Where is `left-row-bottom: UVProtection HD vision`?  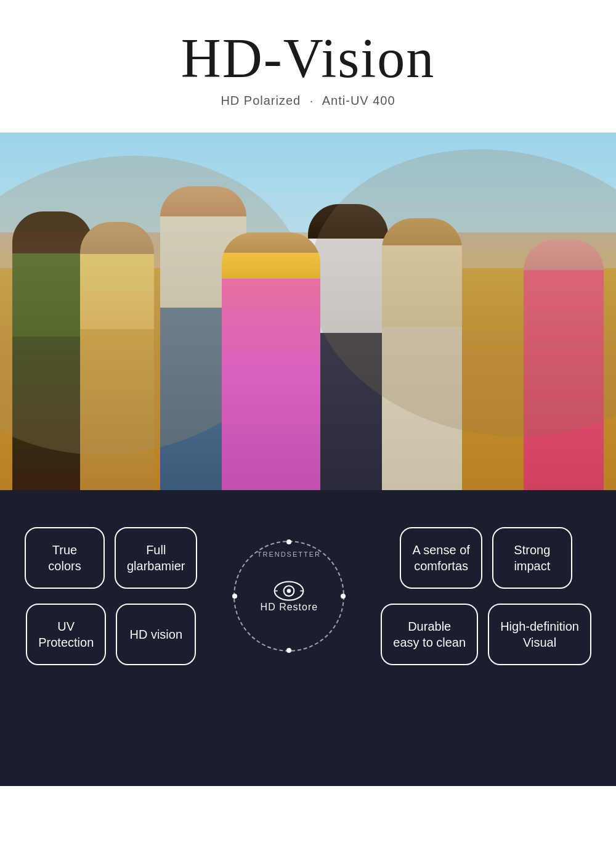 left-row-bottom: UVProtection HD vision is located at coordinates (111, 634).